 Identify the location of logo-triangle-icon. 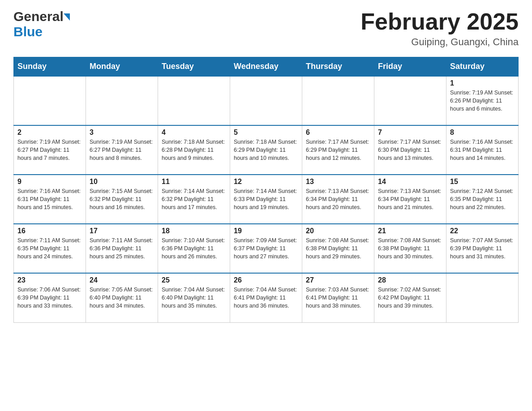
(67, 17).